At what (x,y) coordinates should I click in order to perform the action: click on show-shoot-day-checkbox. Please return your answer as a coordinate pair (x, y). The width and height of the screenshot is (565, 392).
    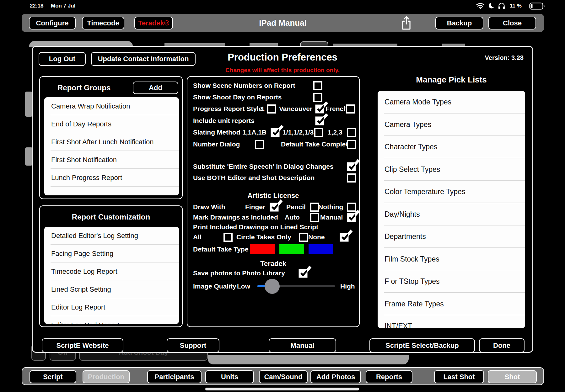
    Looking at the image, I should click on (320, 96).